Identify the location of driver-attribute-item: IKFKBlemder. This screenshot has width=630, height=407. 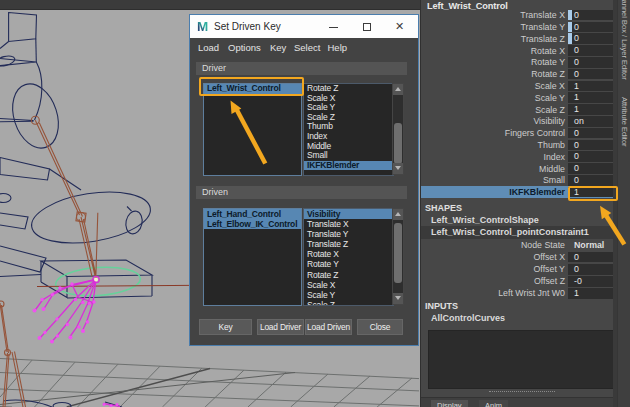
(348, 166).